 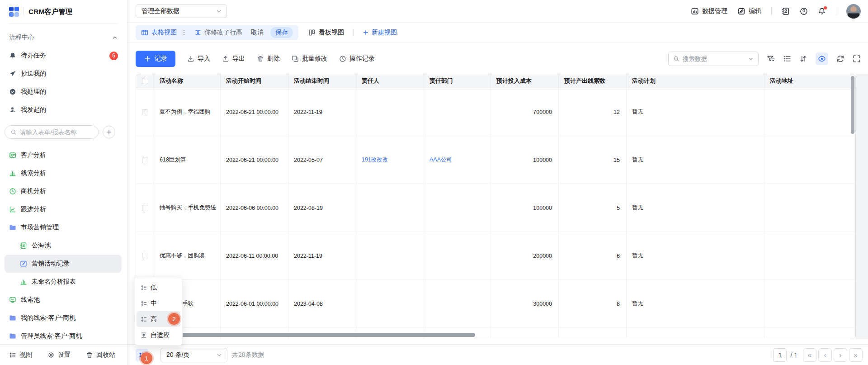 What do you see at coordinates (810, 355) in the screenshot?
I see `first-page-button: «` at bounding box center [810, 355].